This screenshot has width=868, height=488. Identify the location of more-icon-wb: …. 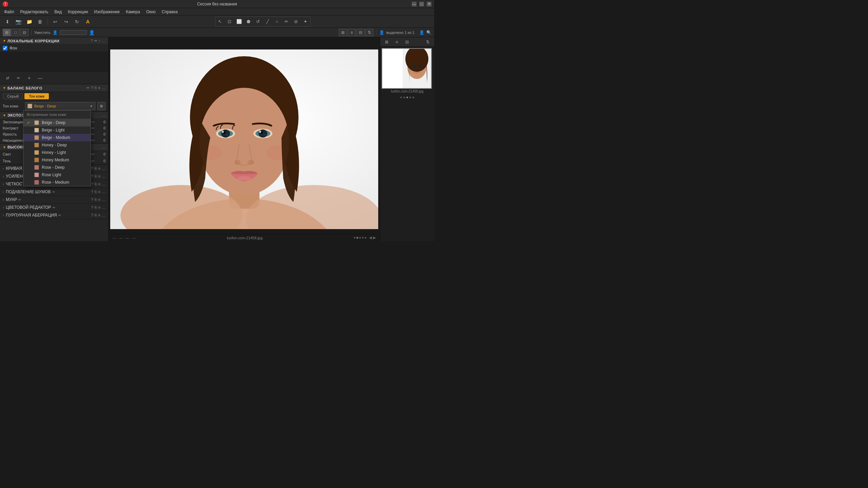
(104, 88).